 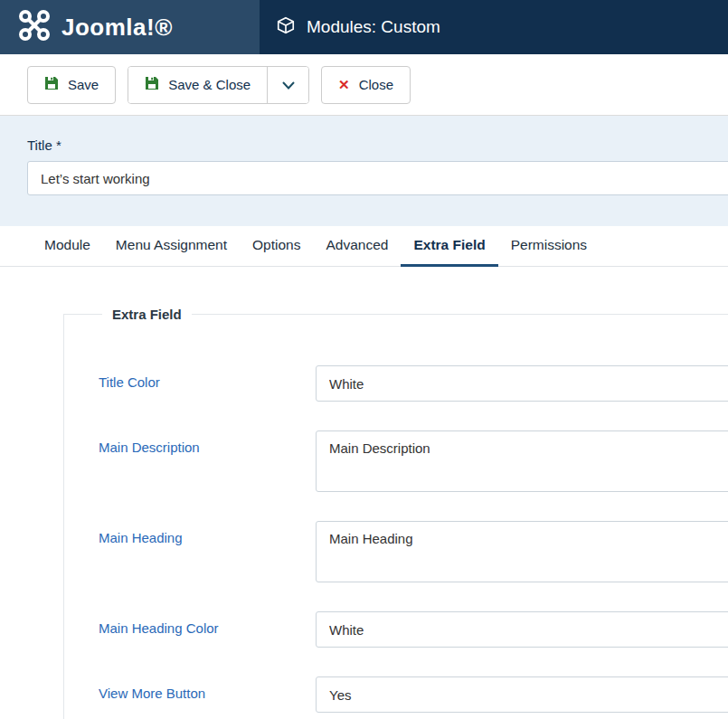 What do you see at coordinates (413, 461) in the screenshot?
I see `field-row-main-description: Main Description Main Description` at bounding box center [413, 461].